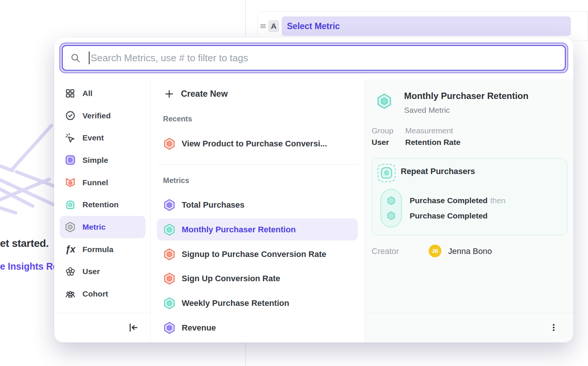 The image size is (588, 366). I want to click on metric-row-label: Signup to Purchase Conversion Rate, so click(254, 254).